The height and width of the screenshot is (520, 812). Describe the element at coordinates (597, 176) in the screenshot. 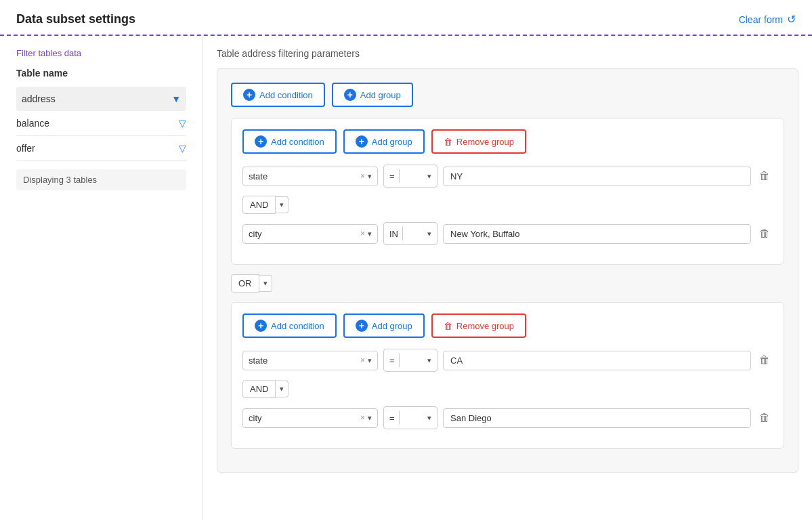

I see `group1-condition1-value` at that location.